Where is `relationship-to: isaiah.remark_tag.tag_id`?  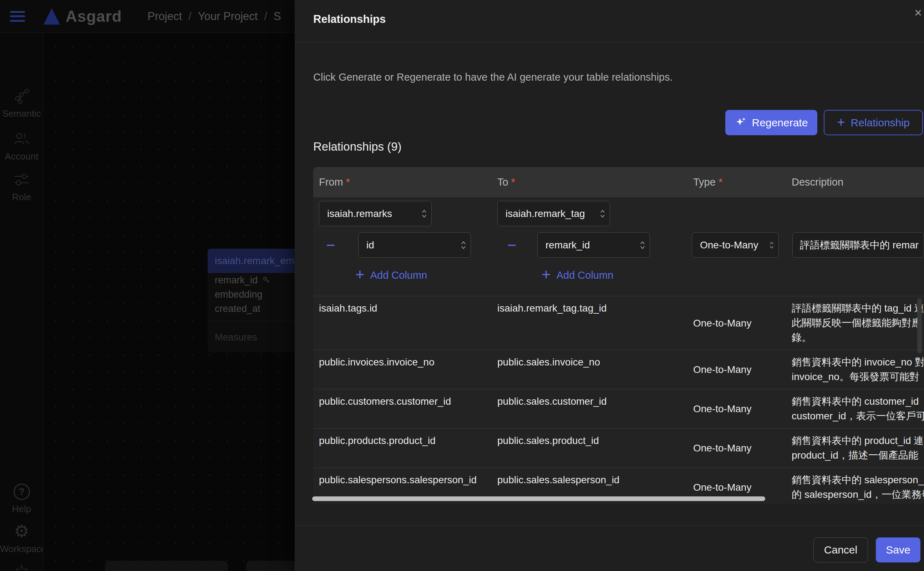
relationship-to: isaiah.remark_tag.tag_id is located at coordinates (590, 323).